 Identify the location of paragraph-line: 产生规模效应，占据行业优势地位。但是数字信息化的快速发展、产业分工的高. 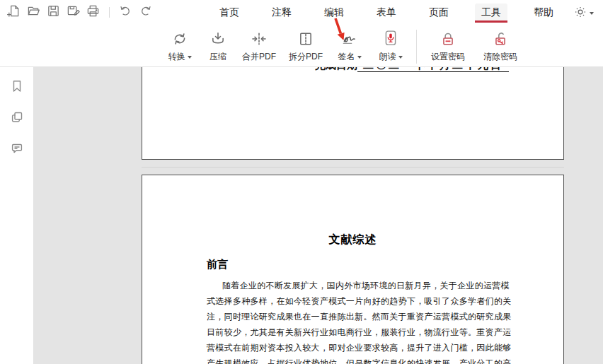
(354, 360).